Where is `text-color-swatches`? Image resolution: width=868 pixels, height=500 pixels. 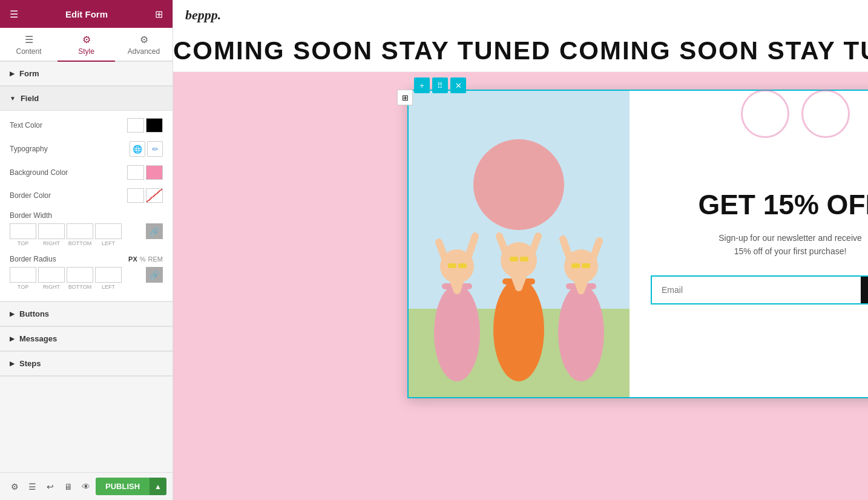
text-color-swatches is located at coordinates (145, 125).